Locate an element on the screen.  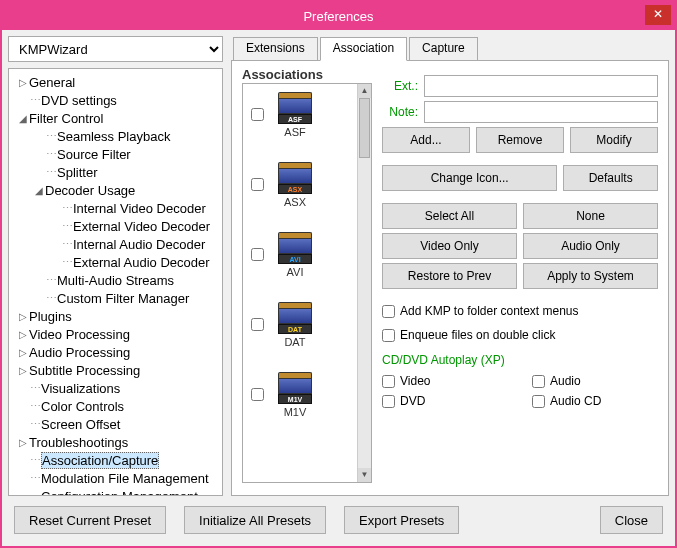
filetype-icon: M1VM1V is located at coordinates (295, 394).